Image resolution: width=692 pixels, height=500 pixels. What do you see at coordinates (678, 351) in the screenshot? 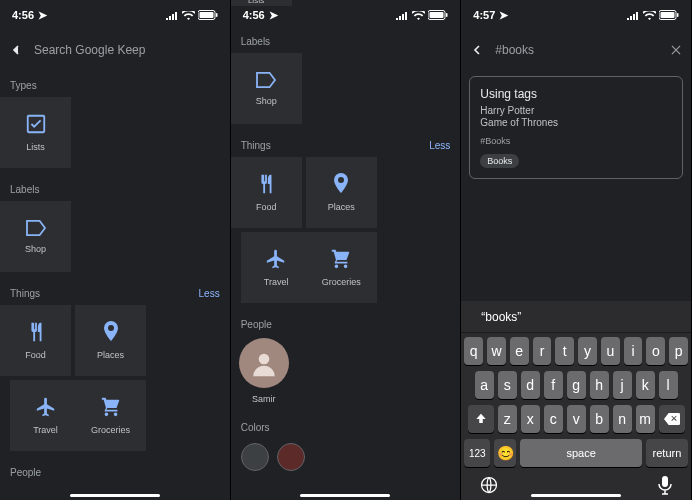
I see `key-p: p` at bounding box center [678, 351].